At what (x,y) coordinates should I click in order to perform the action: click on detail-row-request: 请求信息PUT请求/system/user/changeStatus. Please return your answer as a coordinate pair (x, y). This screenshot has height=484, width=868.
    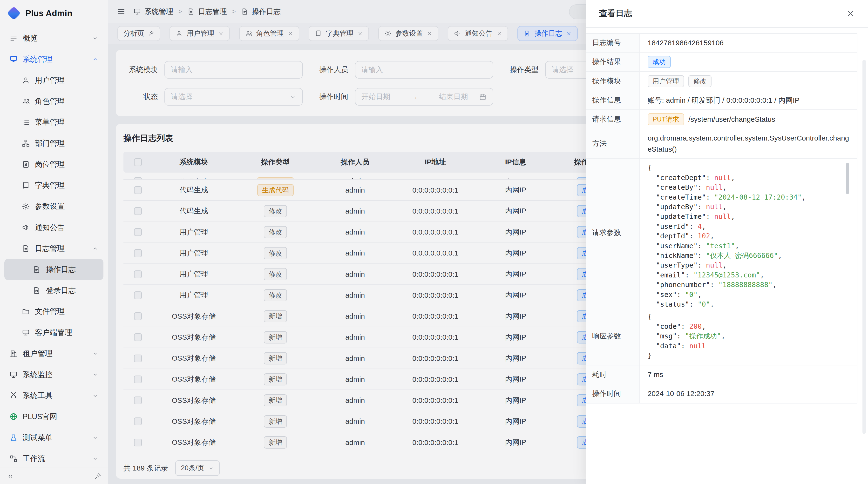
    Looking at the image, I should click on (722, 120).